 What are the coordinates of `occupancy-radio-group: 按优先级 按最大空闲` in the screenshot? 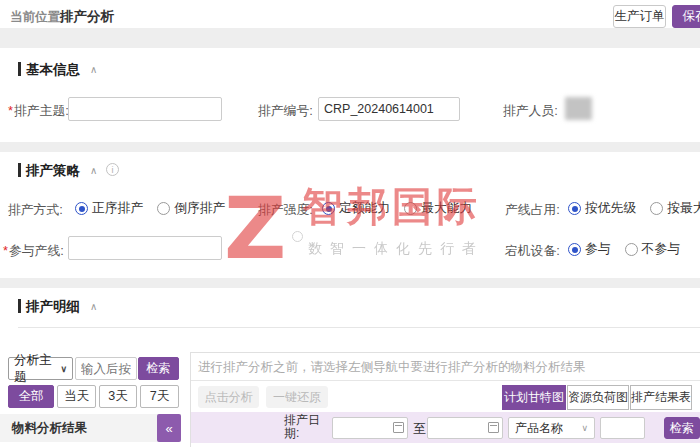 It's located at (634, 208).